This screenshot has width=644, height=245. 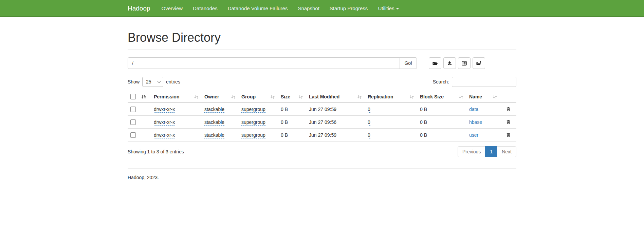 What do you see at coordinates (386, 8) in the screenshot?
I see `utilities-label: Utilities` at bounding box center [386, 8].